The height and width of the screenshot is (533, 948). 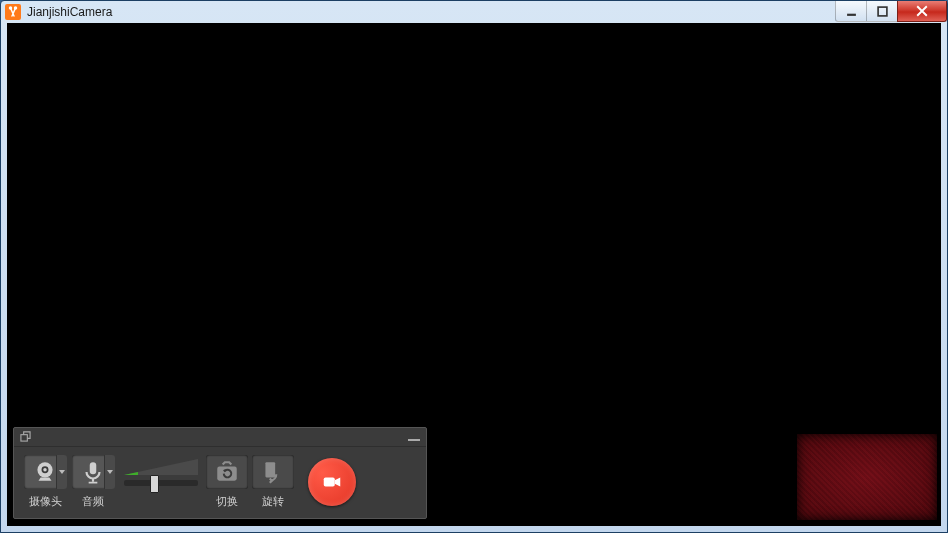 What do you see at coordinates (867, 477) in the screenshot?
I see `preview-thumbnail` at bounding box center [867, 477].